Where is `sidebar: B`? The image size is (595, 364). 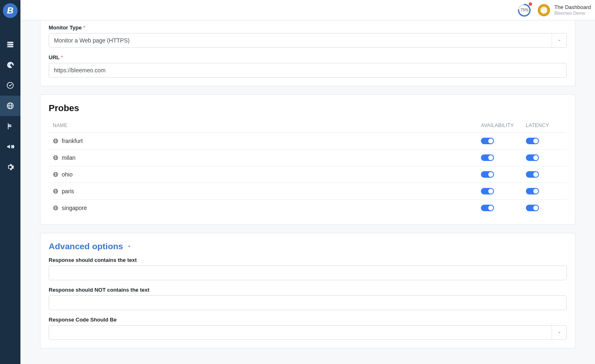
sidebar: B is located at coordinates (10, 182).